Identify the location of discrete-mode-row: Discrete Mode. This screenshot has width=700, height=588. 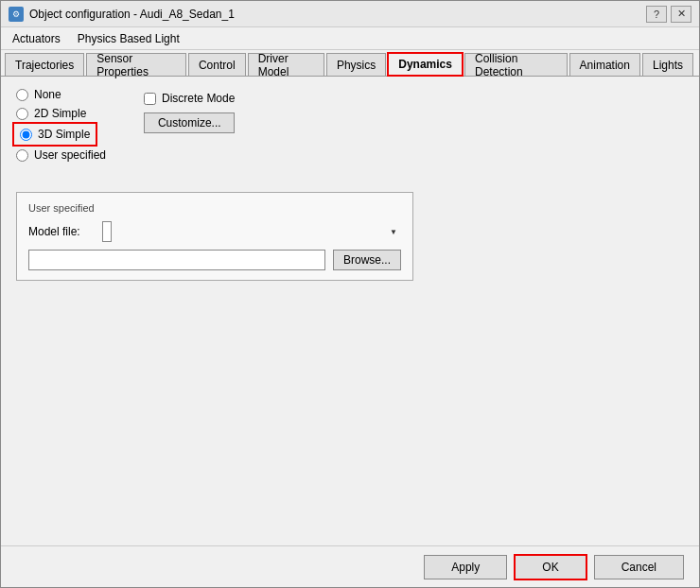
(189, 98).